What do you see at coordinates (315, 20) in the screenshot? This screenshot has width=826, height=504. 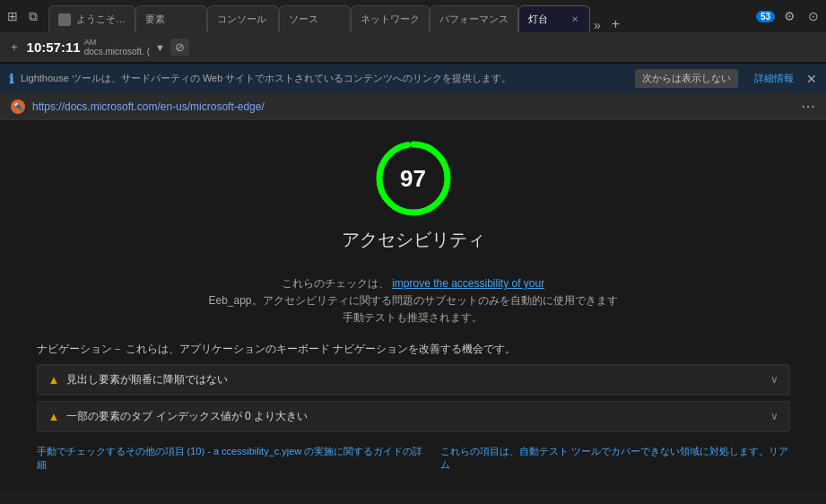 I see `tab-source-label: ソース` at bounding box center [315, 20].